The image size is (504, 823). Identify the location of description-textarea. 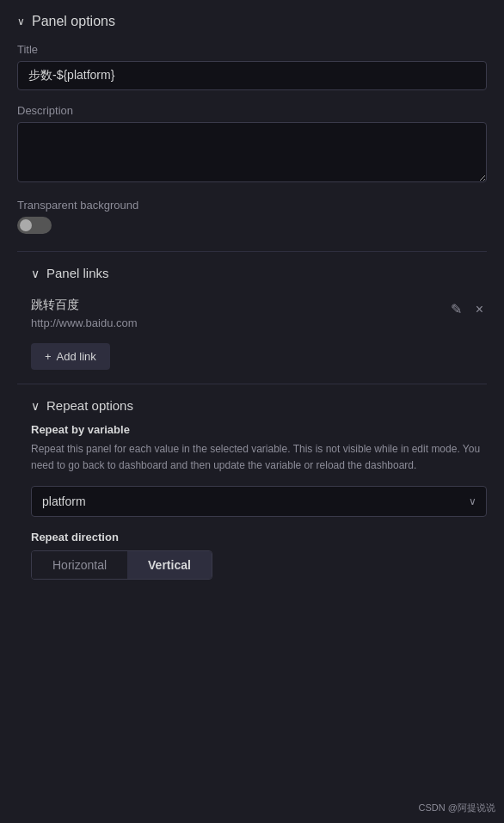
(252, 152).